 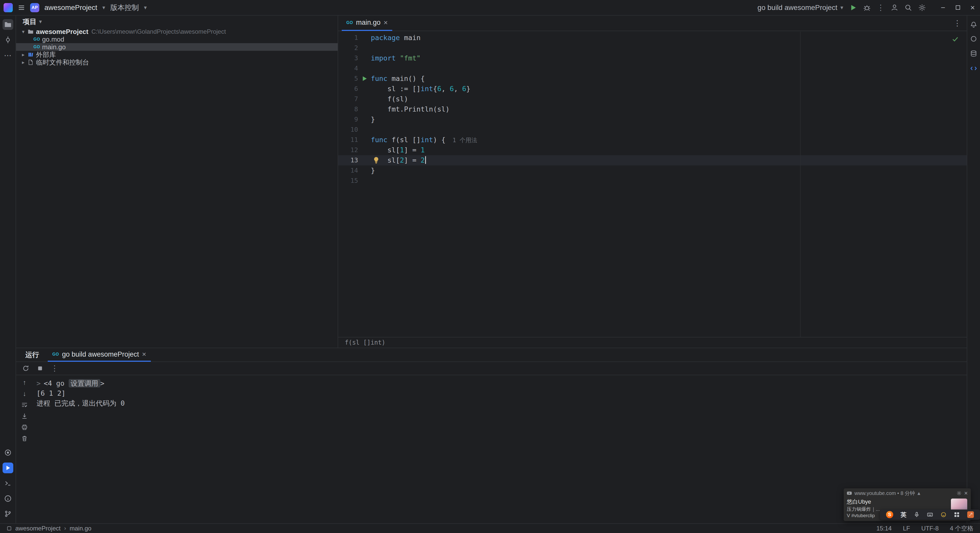 What do you see at coordinates (125, 8) in the screenshot?
I see `vcs-widget: 版本控制` at bounding box center [125, 8].